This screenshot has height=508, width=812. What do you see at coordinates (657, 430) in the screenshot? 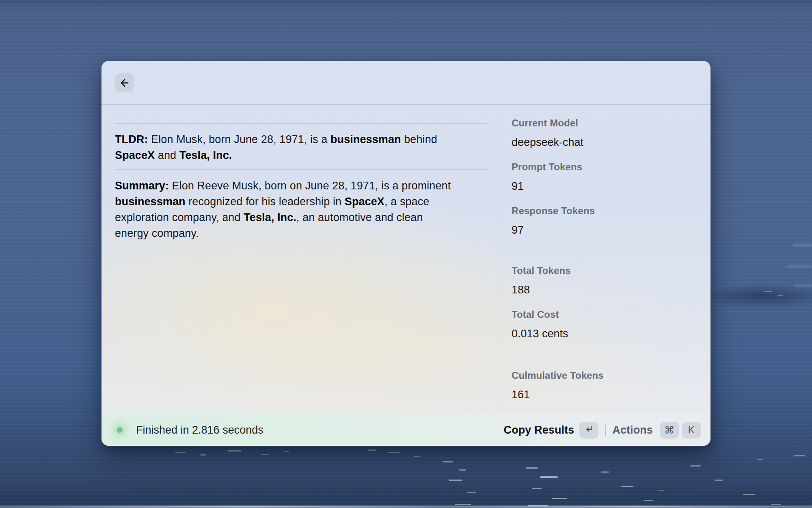
I see `actions-menu-button: Actions ⌘ K` at bounding box center [657, 430].